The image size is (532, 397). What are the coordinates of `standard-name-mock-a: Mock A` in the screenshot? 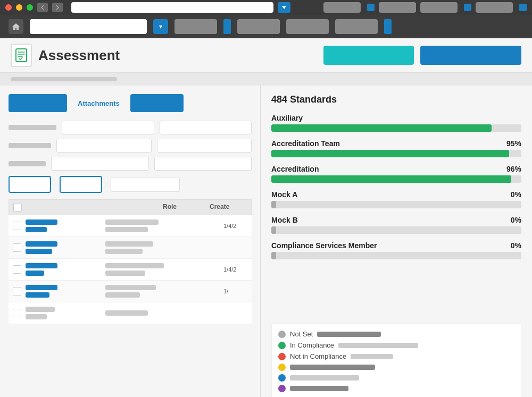 It's located at (284, 195).